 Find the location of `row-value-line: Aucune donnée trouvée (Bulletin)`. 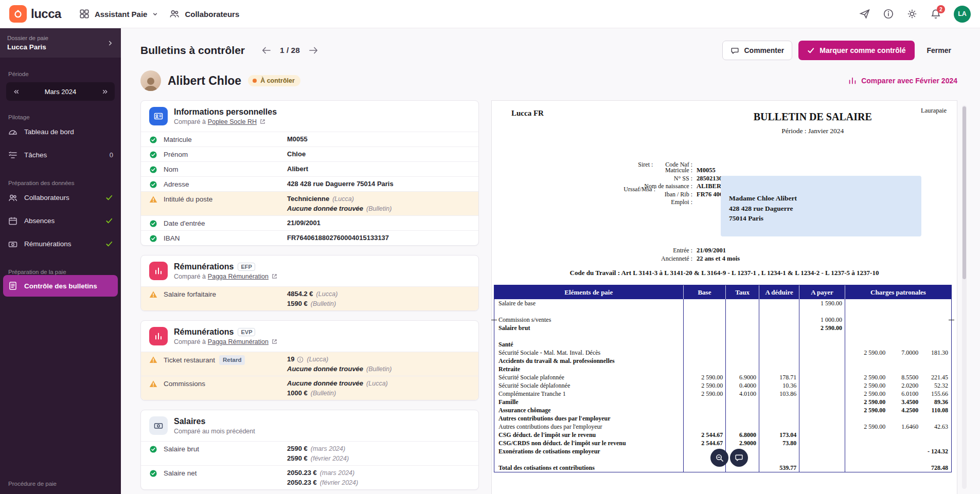

row-value-line: Aucune donnée trouvée (Bulletin) is located at coordinates (379, 369).